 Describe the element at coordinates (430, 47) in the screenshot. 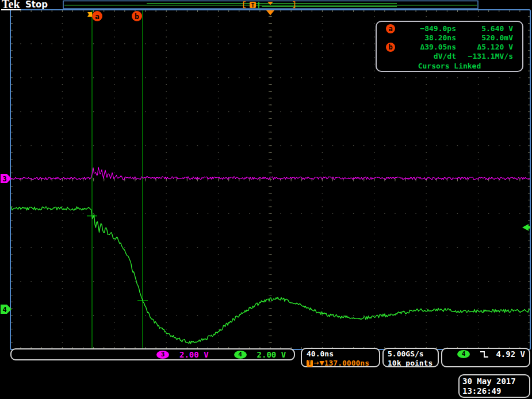

I see `cursor-delta-time: Δ39.05ns` at that location.